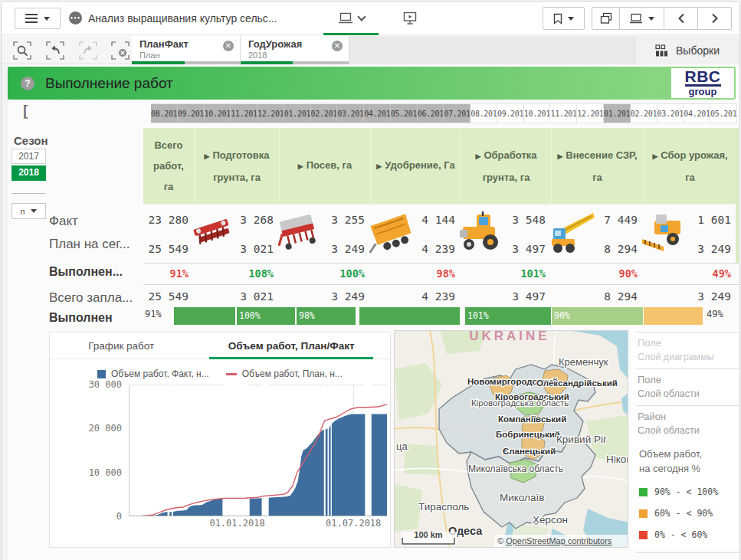 The width and height of the screenshot is (741, 560). I want to click on timeline-month: 03.2017, so click(351, 113).